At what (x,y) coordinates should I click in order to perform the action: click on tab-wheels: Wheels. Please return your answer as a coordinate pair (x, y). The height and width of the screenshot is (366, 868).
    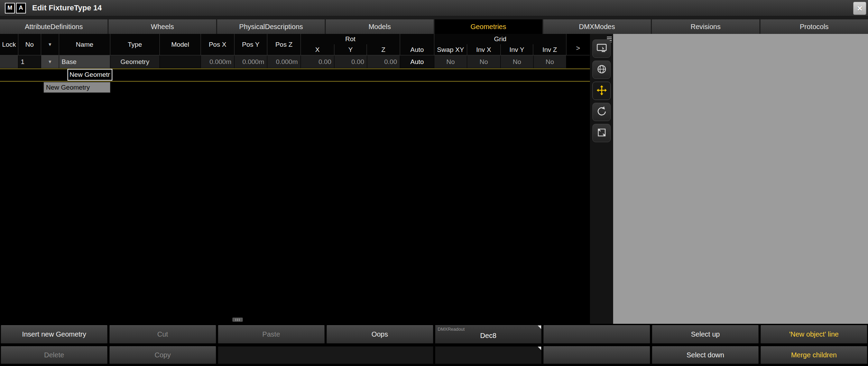
    Looking at the image, I should click on (163, 27).